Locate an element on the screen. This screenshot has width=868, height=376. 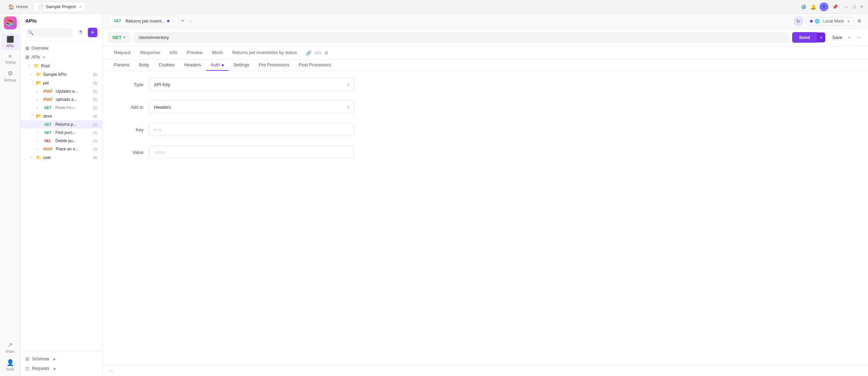
sidebar-item-overview: ⊞ Overview is located at coordinates (61, 48).